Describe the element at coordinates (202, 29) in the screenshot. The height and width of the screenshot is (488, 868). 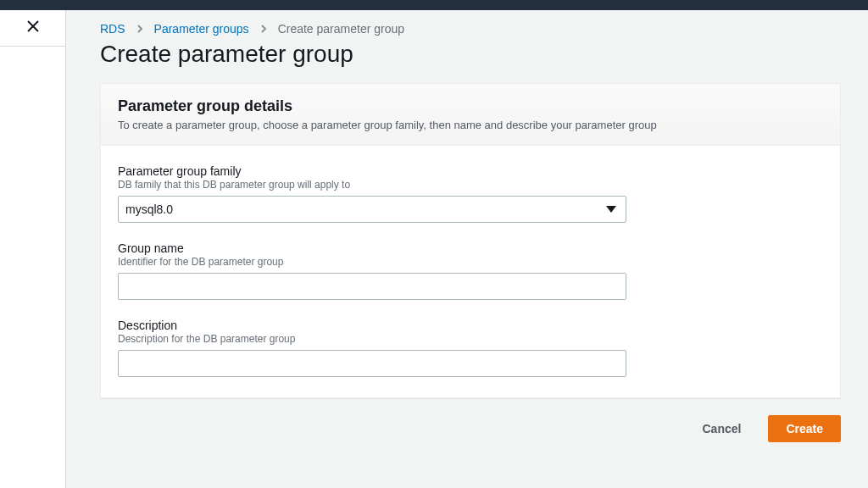
I see `breadcrumb-link-parameter-groups: Parameter groups` at that location.